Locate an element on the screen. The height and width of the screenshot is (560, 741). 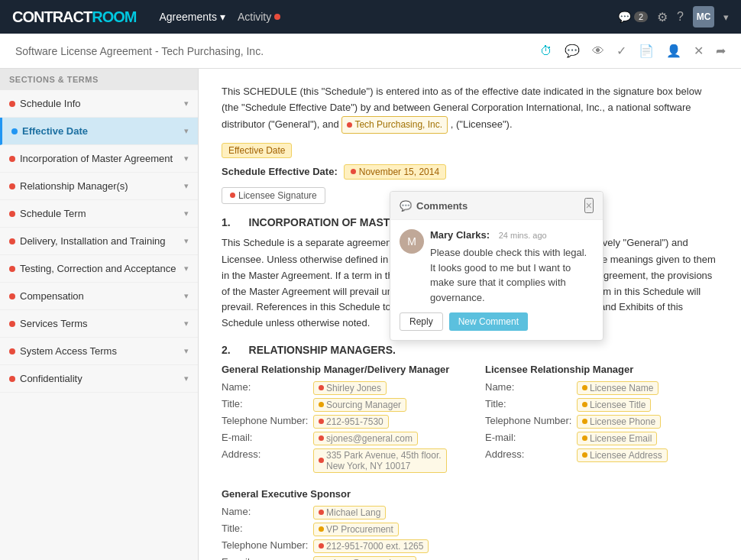
sidebar-item-delivery: Delivery, Installation and Training ▾ is located at coordinates (99, 241).